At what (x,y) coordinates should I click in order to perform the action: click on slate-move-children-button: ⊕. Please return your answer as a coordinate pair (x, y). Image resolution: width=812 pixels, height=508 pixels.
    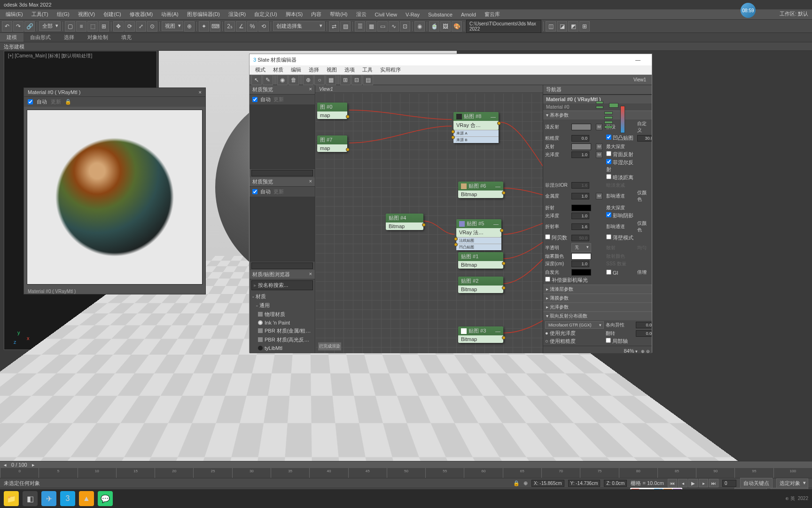
    Looking at the image, I should click on (308, 80).